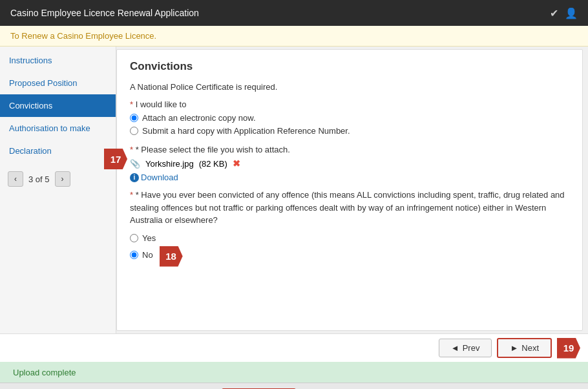  Describe the element at coordinates (83, 36) in the screenshot. I see `notice-text: To Renew a Casino Employee Licence.` at that location.